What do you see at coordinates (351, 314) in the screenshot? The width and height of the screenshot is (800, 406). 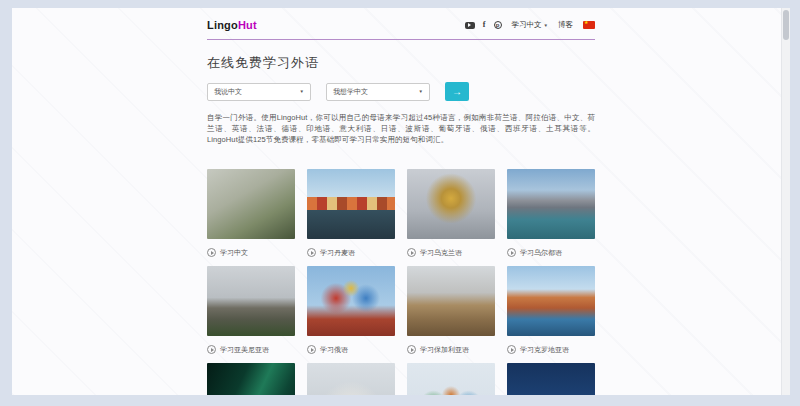 I see `course-card-learn-russian: 学习俄语` at bounding box center [351, 314].